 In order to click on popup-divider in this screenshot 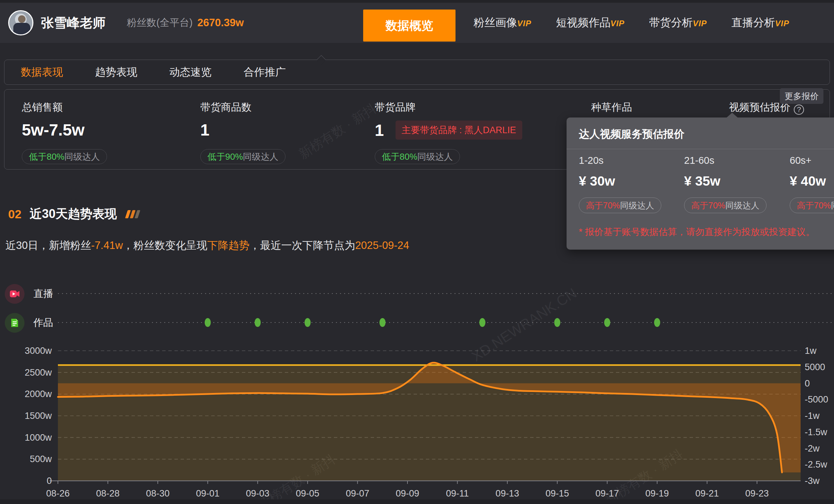, I will do `click(700, 149)`.